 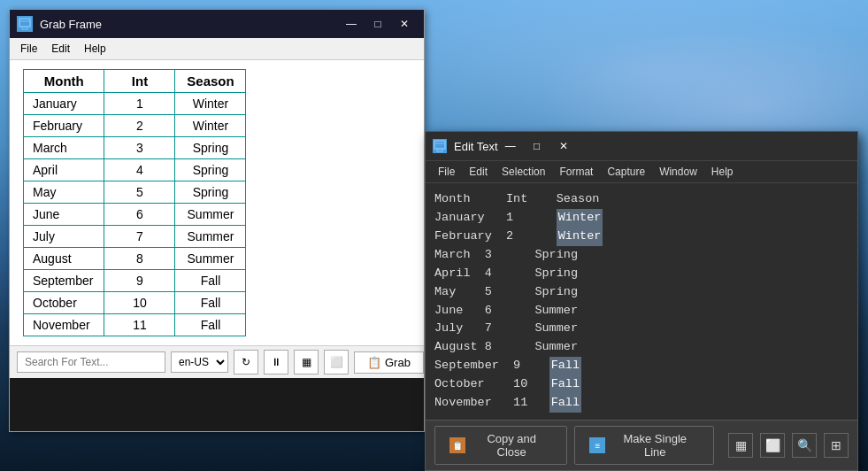 I want to click on grab-frame-maximize-button: □, so click(x=378, y=24).